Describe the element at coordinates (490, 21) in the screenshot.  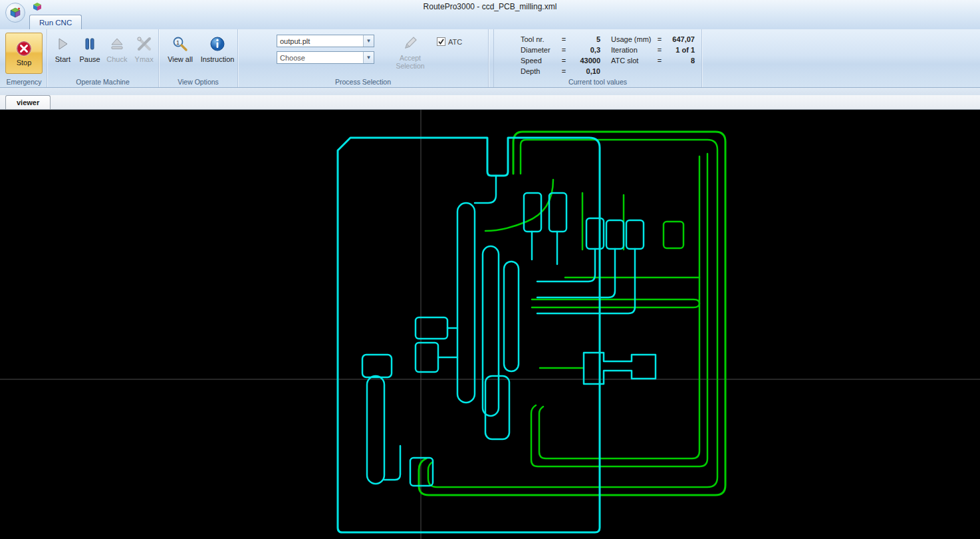
I see `ribbon-tab-strip: Run CNC` at that location.